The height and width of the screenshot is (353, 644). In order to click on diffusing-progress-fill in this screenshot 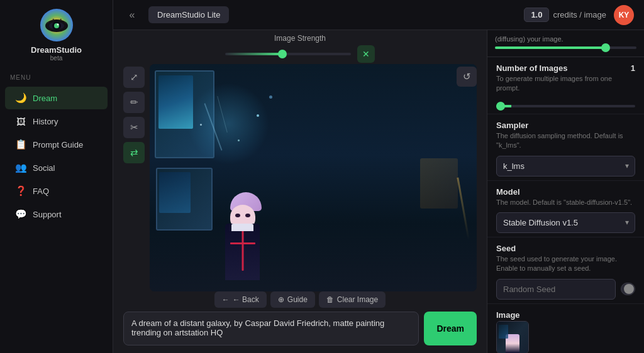, I will do `click(550, 48)`.